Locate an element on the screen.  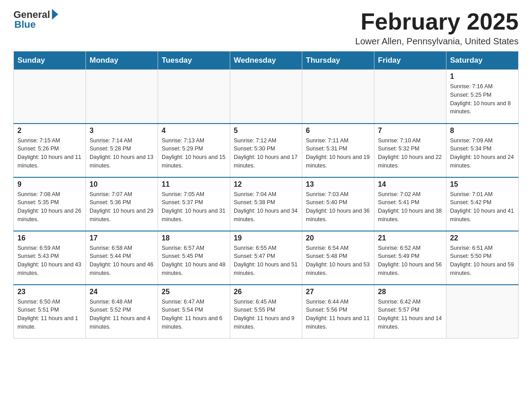
day-number: 4 is located at coordinates (194, 131).